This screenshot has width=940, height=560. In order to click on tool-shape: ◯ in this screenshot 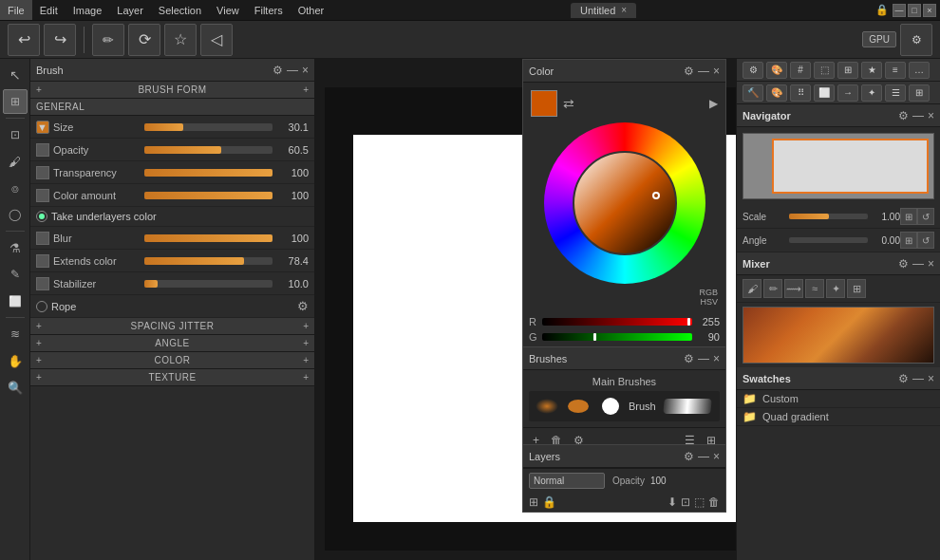, I will do `click(15, 215)`.